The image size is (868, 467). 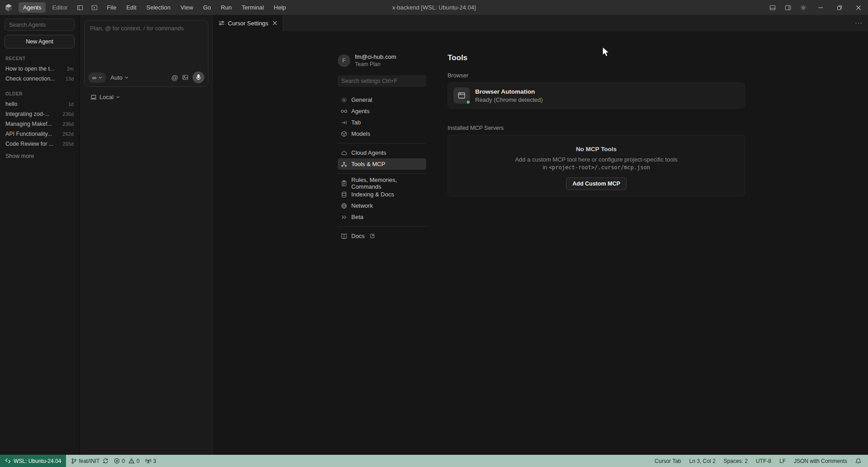 What do you see at coordinates (131, 7) in the screenshot?
I see `menu-edit: Edit` at bounding box center [131, 7].